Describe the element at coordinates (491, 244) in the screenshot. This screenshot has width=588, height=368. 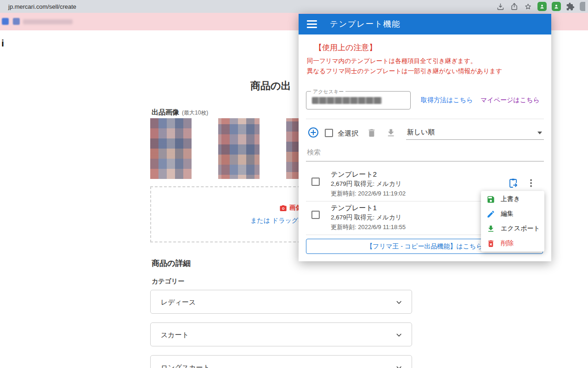
I see `trash-icon` at that location.